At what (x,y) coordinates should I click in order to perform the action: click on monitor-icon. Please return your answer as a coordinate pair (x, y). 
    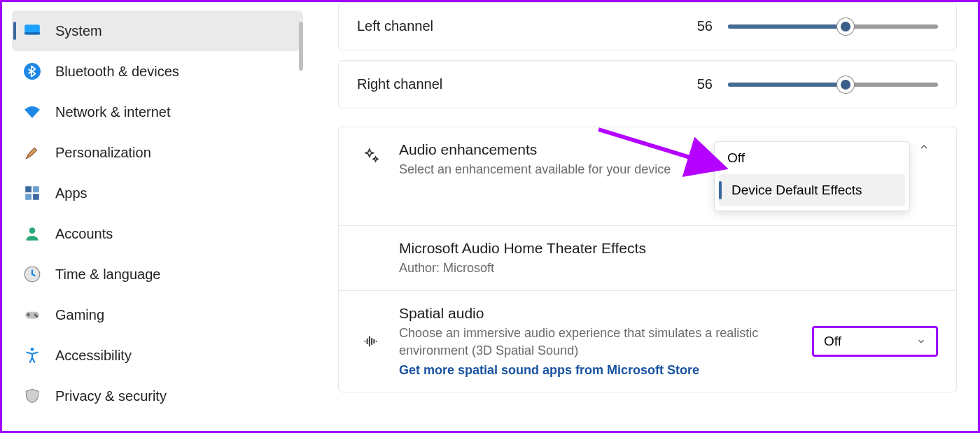
    Looking at the image, I should click on (32, 31).